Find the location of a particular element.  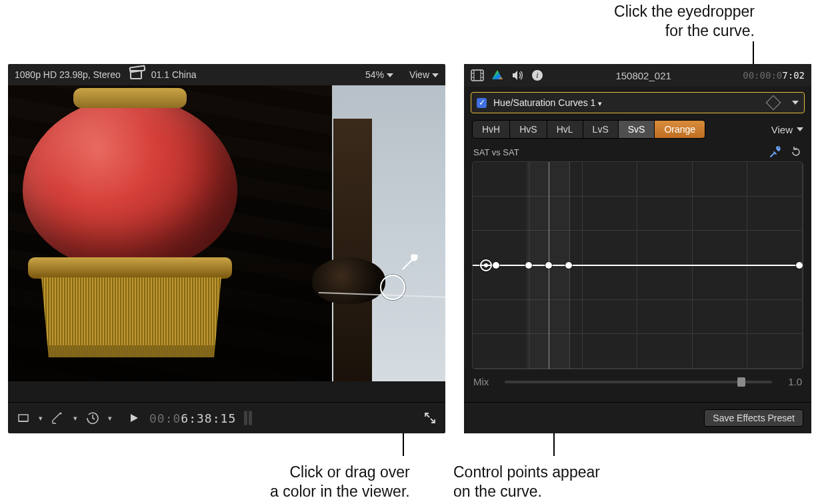

crop-menu-icon is located at coordinates (23, 418).